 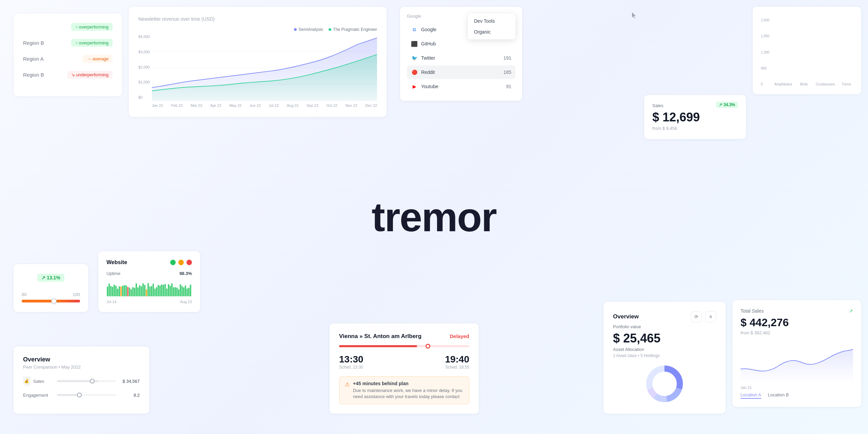 What do you see at coordinates (54, 301) in the screenshot?
I see `slider-thumb` at bounding box center [54, 301].